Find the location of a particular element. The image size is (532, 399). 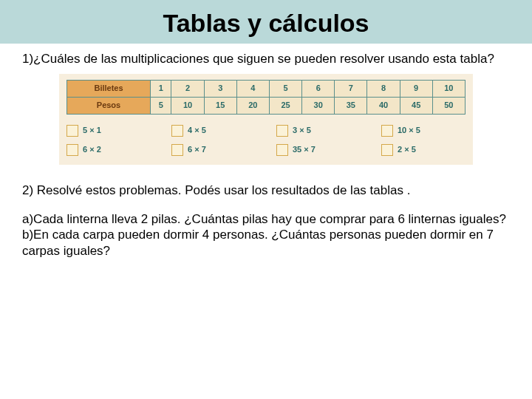

option-label: 10 × 5 is located at coordinates (409, 131).